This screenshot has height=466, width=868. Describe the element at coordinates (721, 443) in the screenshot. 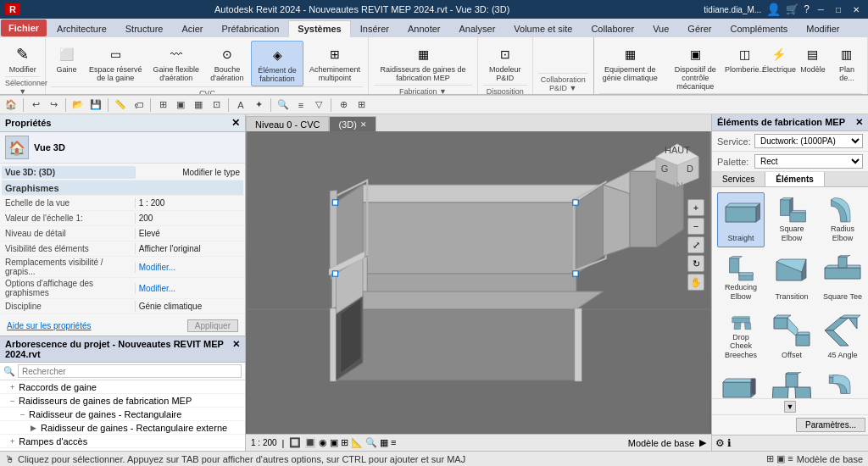

I see `settings-icon: ⚙` at that location.